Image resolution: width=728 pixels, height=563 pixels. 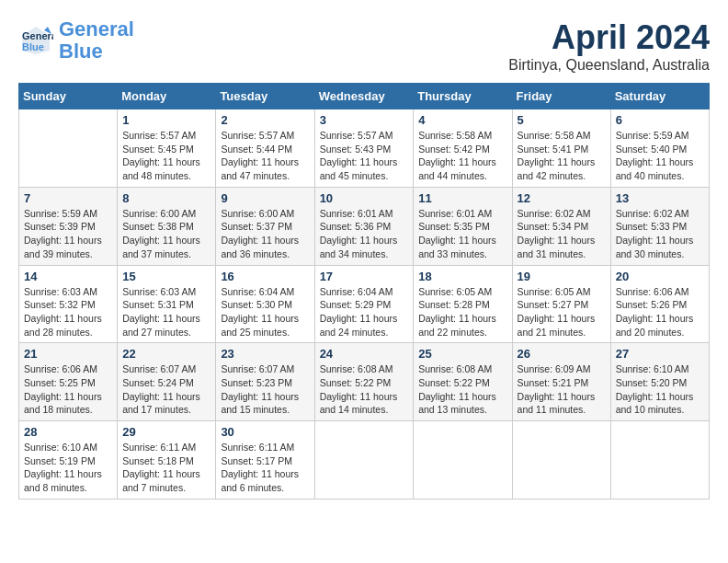 I want to click on day-number: 28, so click(x=68, y=432).